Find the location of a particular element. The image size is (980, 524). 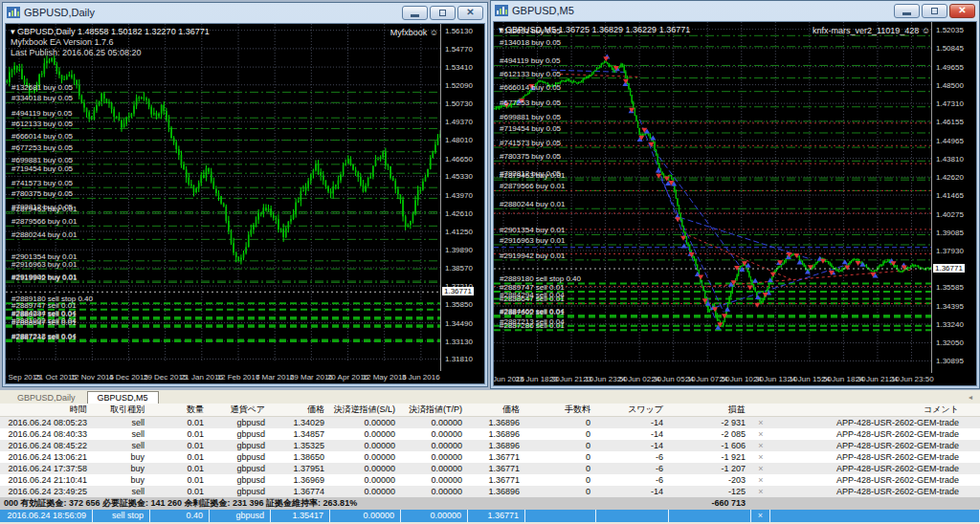

table-cell: 0.40 is located at coordinates (180, 516).